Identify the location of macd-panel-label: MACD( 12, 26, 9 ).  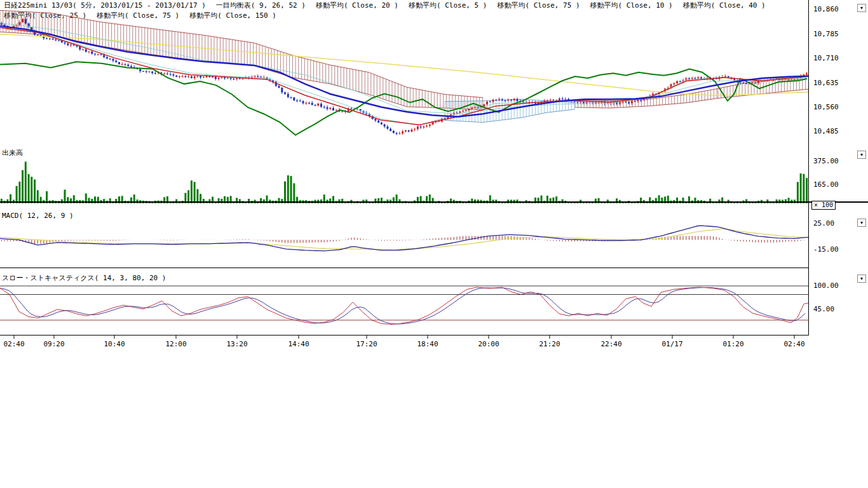
(38, 216).